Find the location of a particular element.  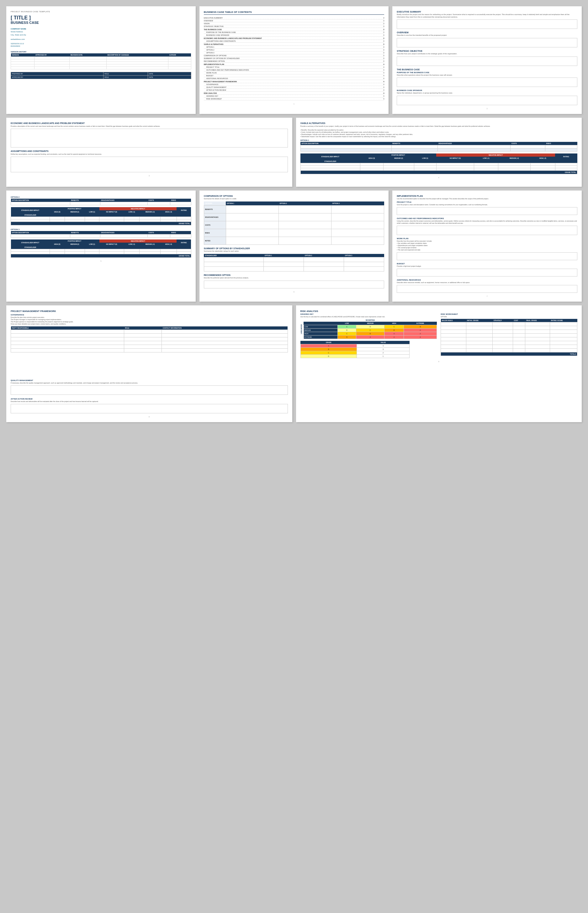

summary-stakeholder-table: STAKEHOLDER OPTION 1 OPTION 2 OPTION 3 is located at coordinates (294, 263).